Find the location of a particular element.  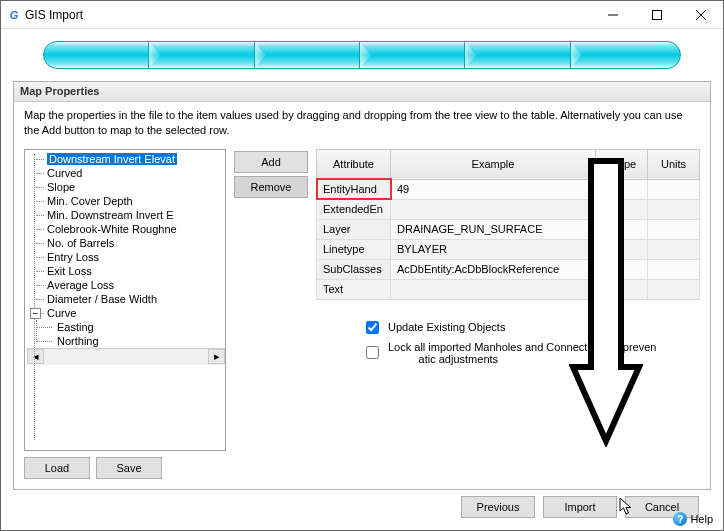

wizard-progress is located at coordinates (362, 55).